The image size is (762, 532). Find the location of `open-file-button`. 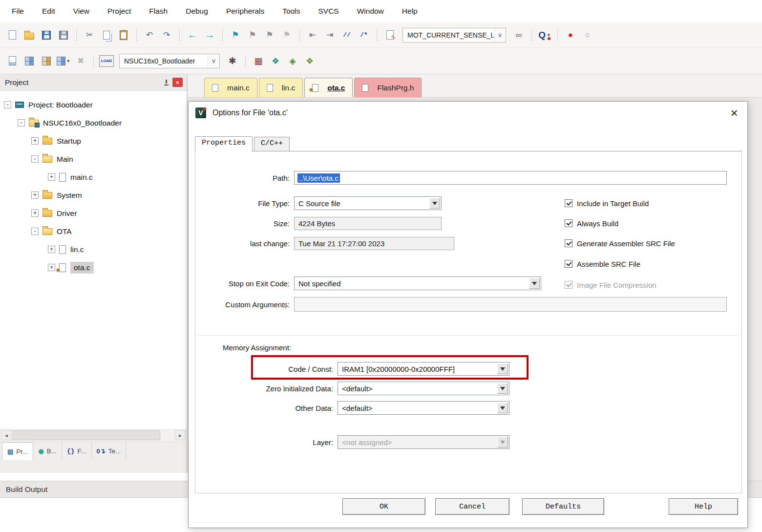

open-file-button is located at coordinates (29, 35).